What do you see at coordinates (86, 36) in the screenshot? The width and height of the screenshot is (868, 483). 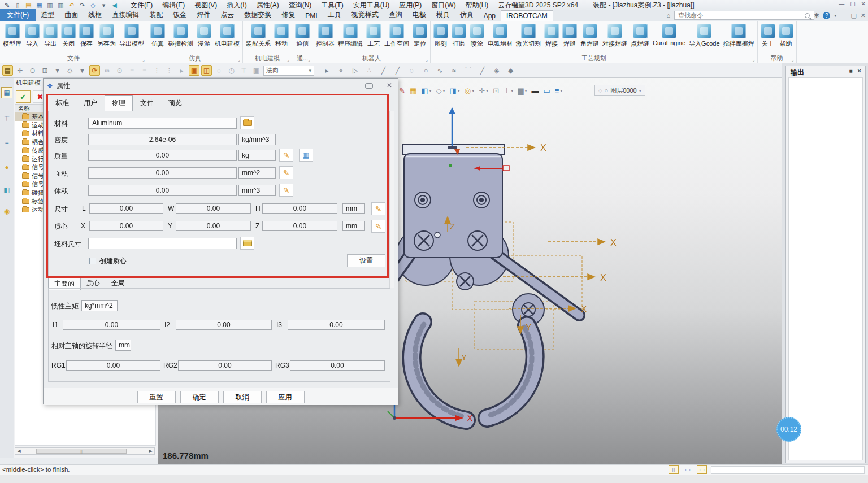 I see `ribbon-button-保存: 保存` at bounding box center [86, 36].